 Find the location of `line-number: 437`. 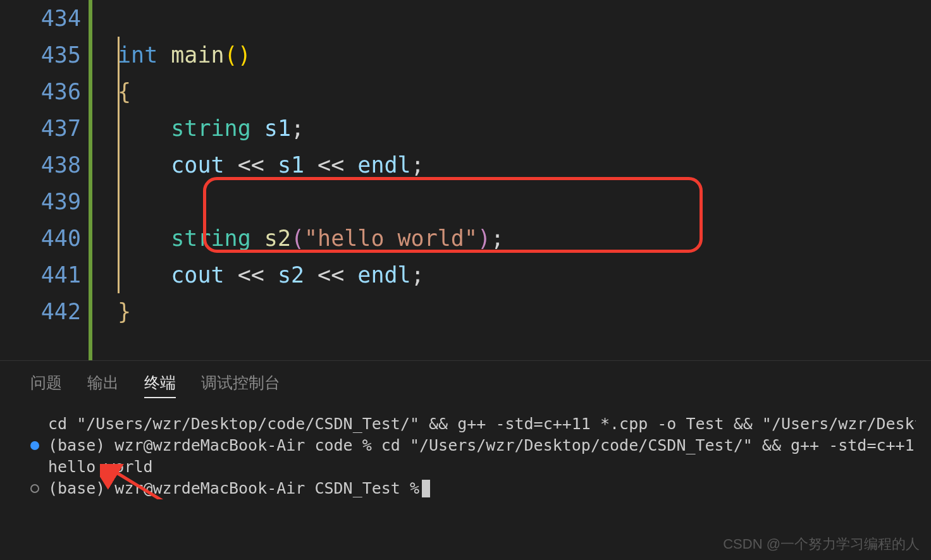

line-number: 437 is located at coordinates (40, 128).